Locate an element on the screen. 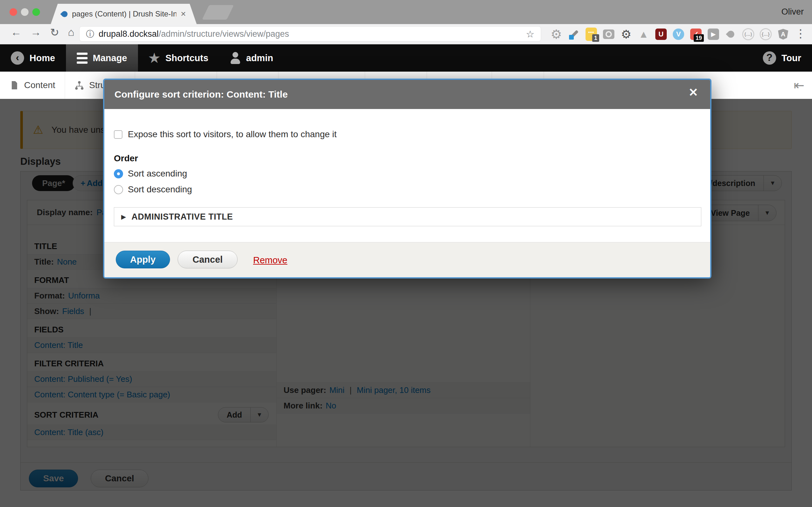 The width and height of the screenshot is (812, 507). toolbar-collapse-icon: ⇤ is located at coordinates (799, 85).